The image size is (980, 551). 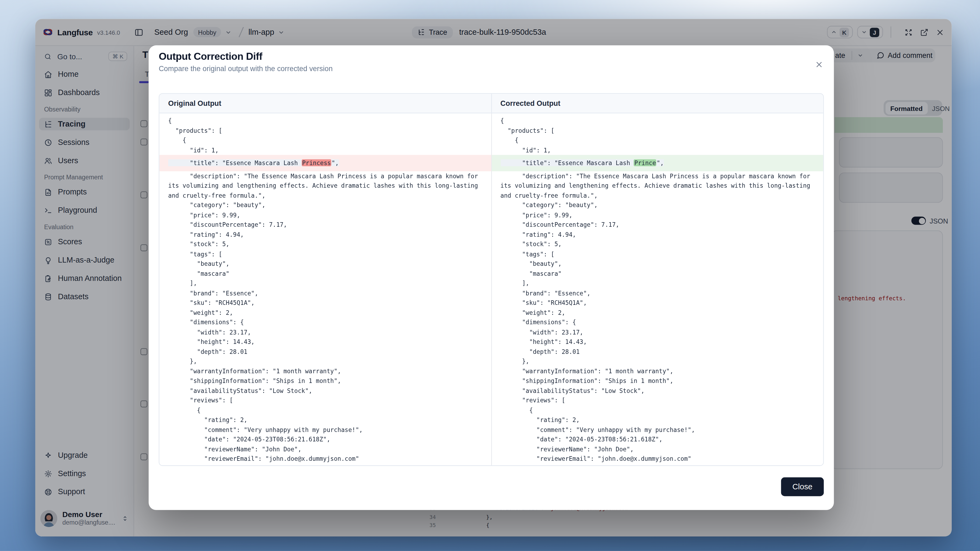 I want to click on diff-changed-line-added: "title": "Essence Mascara Lash Prince",, so click(x=657, y=163).